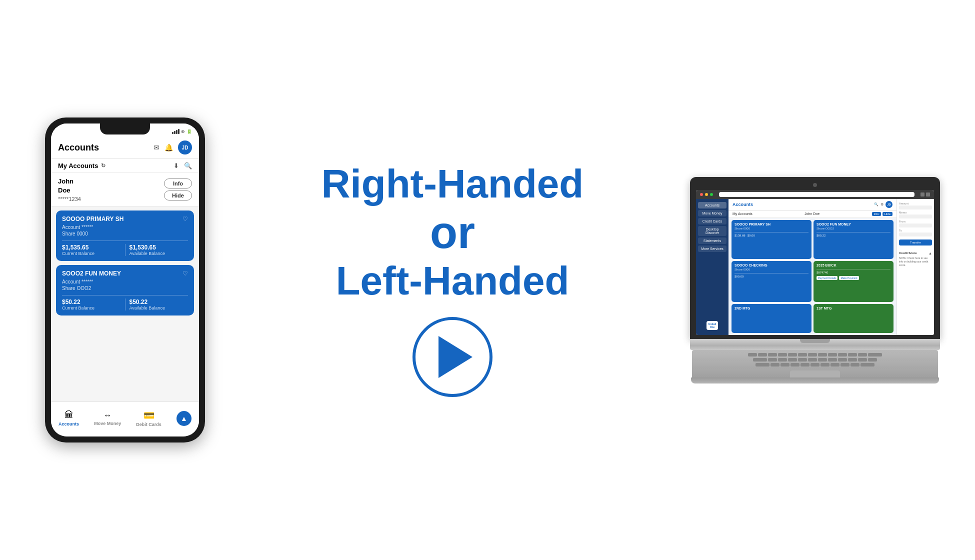 The height and width of the screenshot is (560, 975). I want to click on favorite-icon-fun-money: ♡, so click(185, 274).